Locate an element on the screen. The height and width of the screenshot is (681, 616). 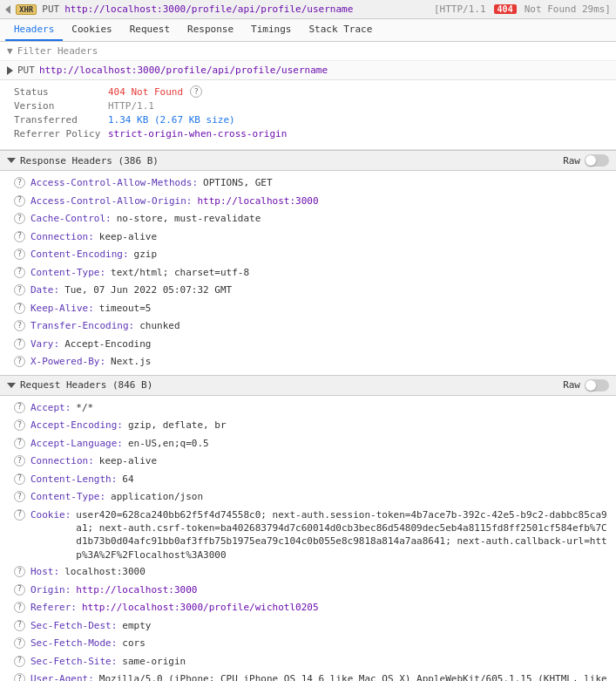
header-name: Sec-Fetch-Mode: is located at coordinates (73, 644).